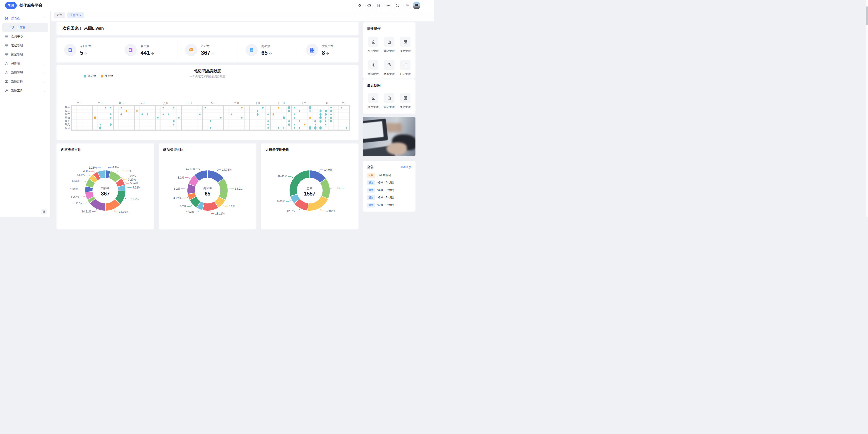 The height and width of the screenshot is (434, 868). I want to click on svg-text: 周日, so click(67, 128).